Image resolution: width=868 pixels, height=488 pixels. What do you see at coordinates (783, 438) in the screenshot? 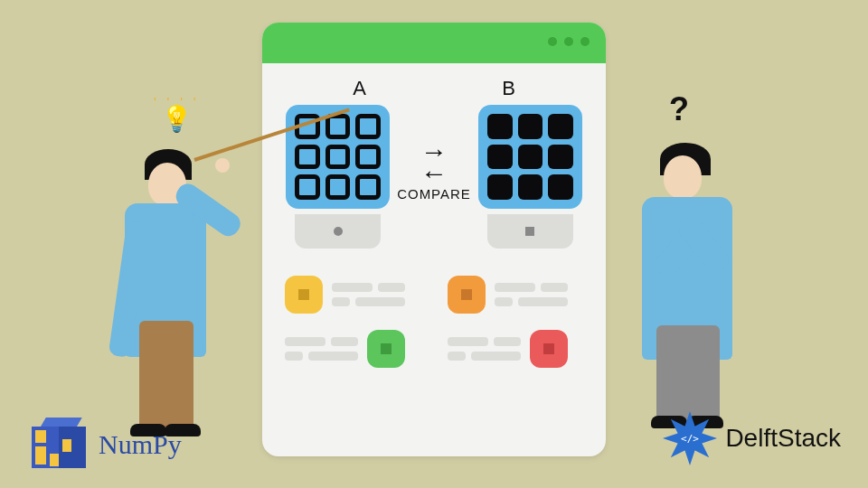
I see `delftstack-text: DelftStack` at bounding box center [783, 438].